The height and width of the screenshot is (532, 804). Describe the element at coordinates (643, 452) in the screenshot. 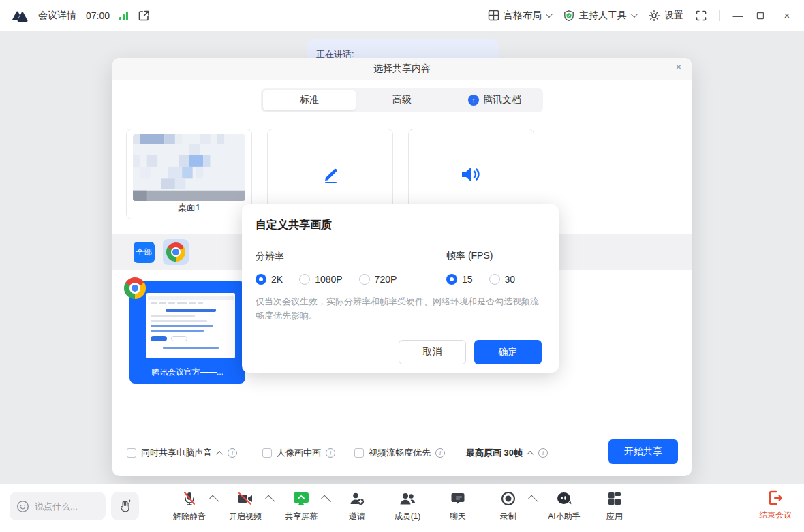

I see `start-share-button: 开始共享` at that location.